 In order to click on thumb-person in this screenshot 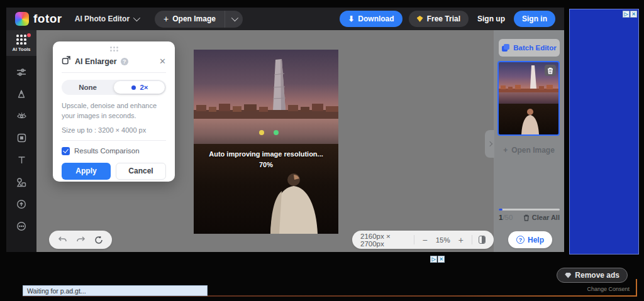, I will do `click(528, 121)`.